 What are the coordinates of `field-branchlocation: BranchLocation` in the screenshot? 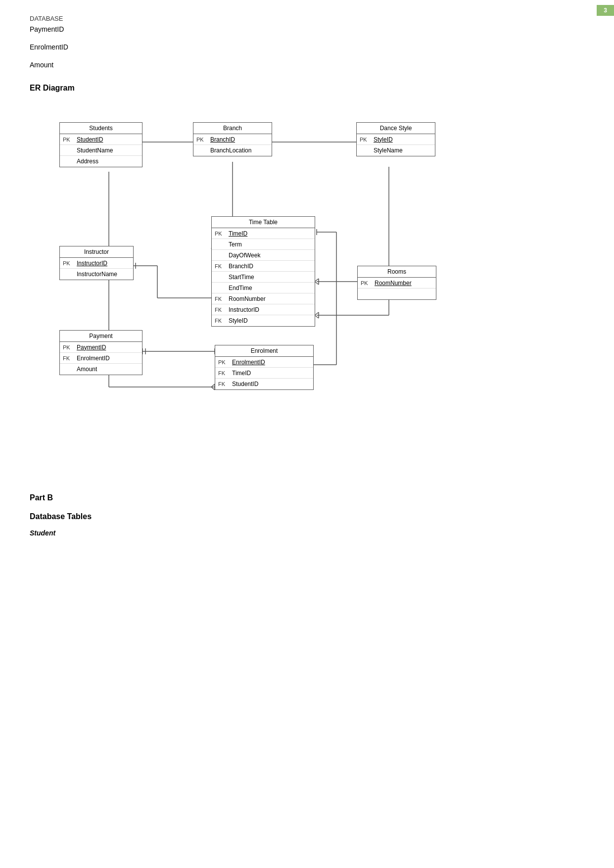 It's located at (231, 150).